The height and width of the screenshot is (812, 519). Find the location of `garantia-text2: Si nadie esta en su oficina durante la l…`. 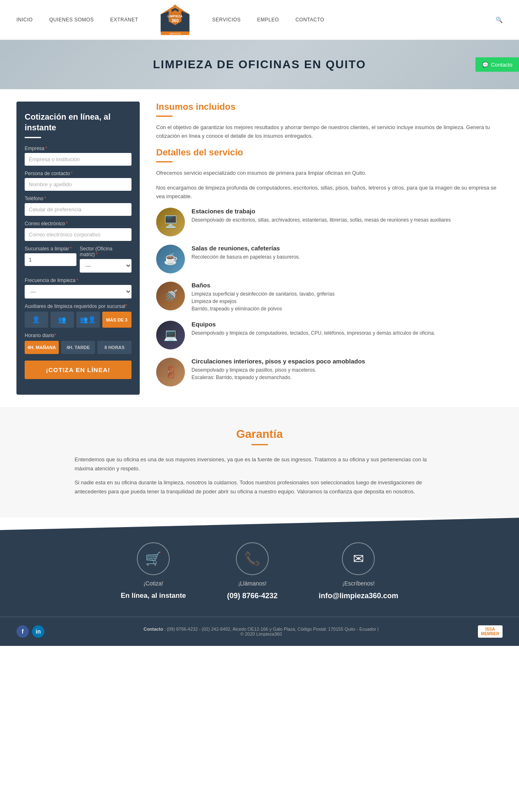

garantia-text2: Si nadie esta en su oficina durante la l… is located at coordinates (260, 487).